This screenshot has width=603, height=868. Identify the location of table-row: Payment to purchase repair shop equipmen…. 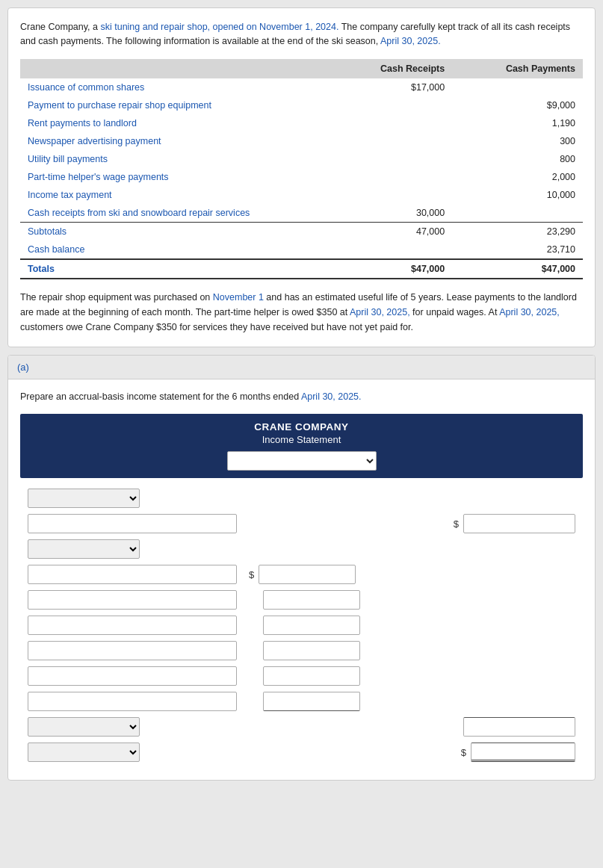
(302, 105).